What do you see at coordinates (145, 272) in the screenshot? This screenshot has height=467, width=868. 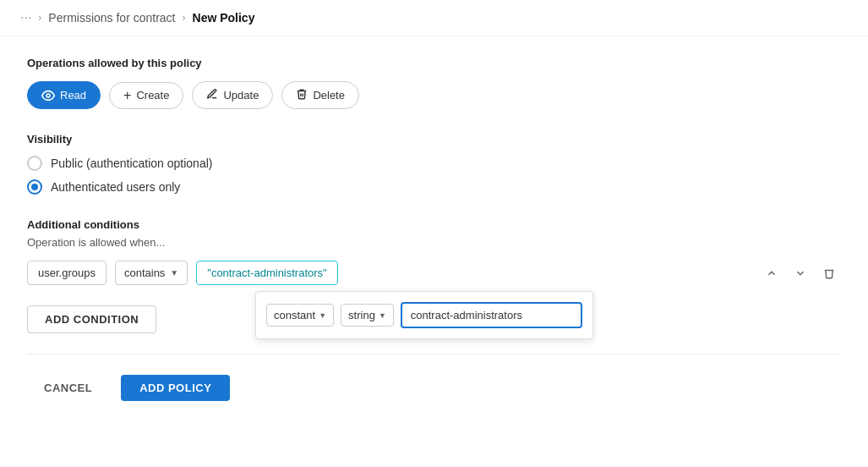 I see `operator-value: contains` at bounding box center [145, 272].